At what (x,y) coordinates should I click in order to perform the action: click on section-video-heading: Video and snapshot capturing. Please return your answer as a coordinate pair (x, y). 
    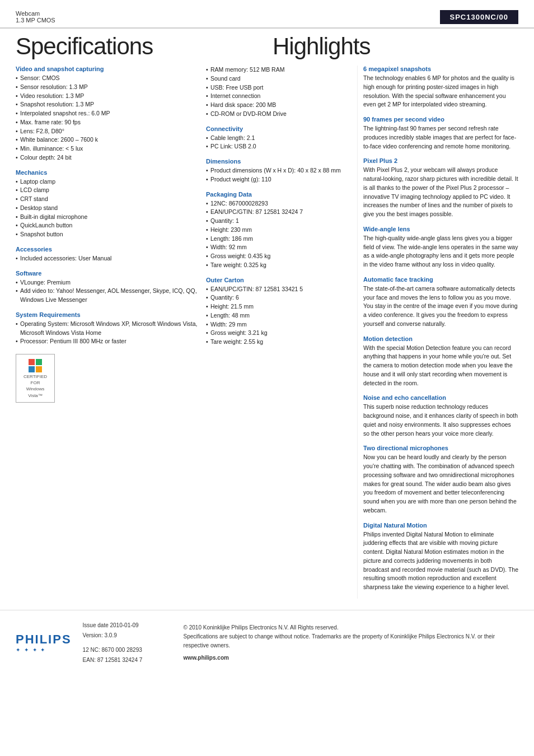
    Looking at the image, I should click on (108, 69).